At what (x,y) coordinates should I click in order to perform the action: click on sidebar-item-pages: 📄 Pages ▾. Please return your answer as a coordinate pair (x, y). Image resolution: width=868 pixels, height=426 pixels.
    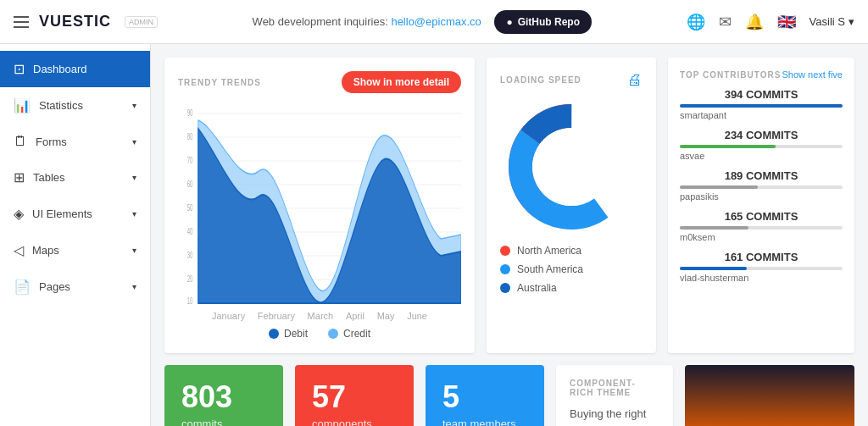
    Looking at the image, I should click on (75, 286).